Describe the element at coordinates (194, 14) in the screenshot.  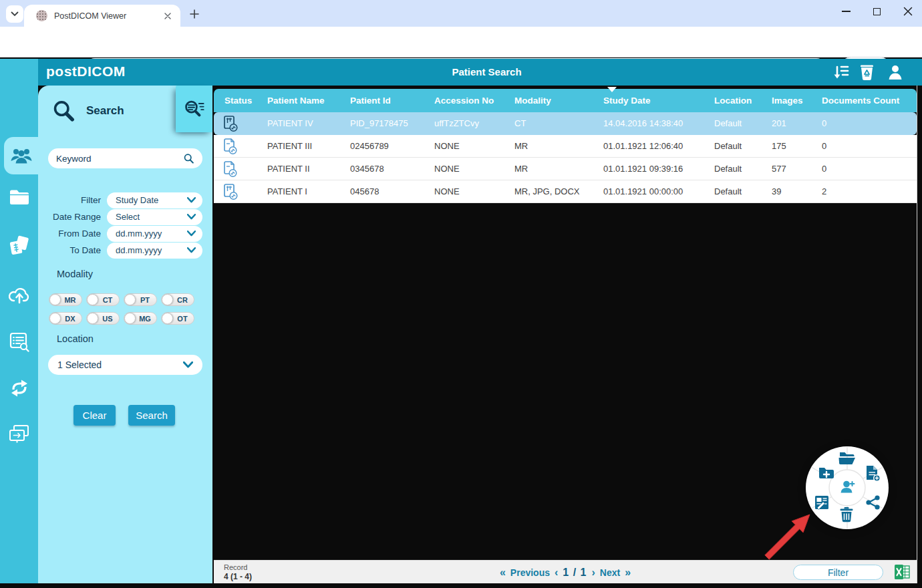
I see `new-tab-button` at that location.